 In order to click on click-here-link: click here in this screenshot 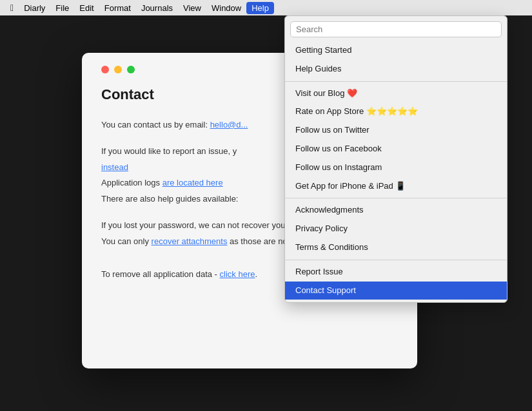, I will do `click(237, 274)`.